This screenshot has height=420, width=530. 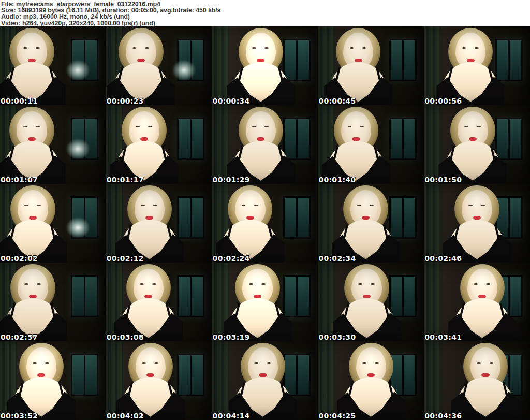 What do you see at coordinates (477, 144) in the screenshot?
I see `thumbnail-cell: 00:01:50` at bounding box center [477, 144].